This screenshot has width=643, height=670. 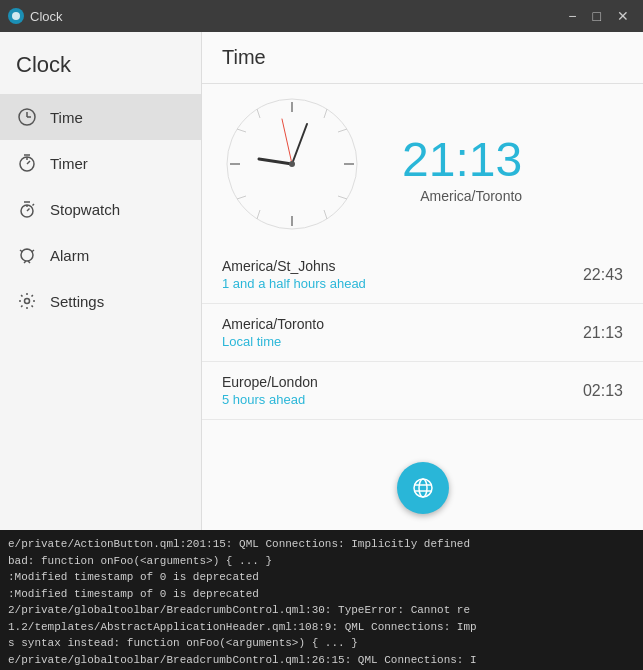 I want to click on worldclock-time-0: 22:43, so click(x=603, y=275).